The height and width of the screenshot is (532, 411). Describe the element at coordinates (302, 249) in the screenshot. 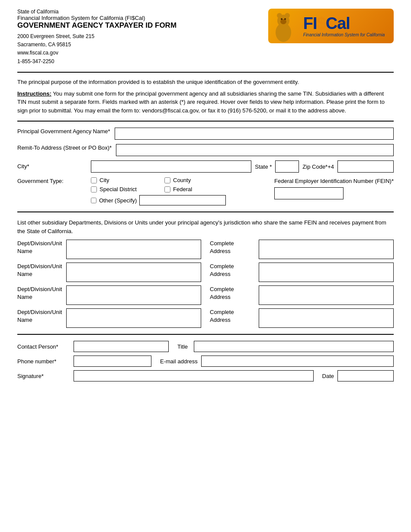

I see `sub-right-1: CompleteAddress` at that location.